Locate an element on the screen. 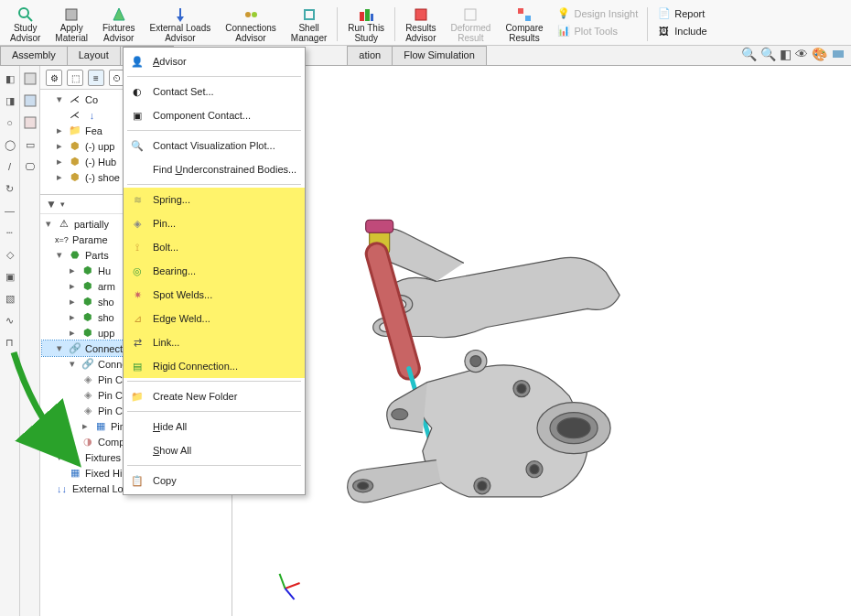  shell-manager-button: Shell Manager is located at coordinates (309, 24).